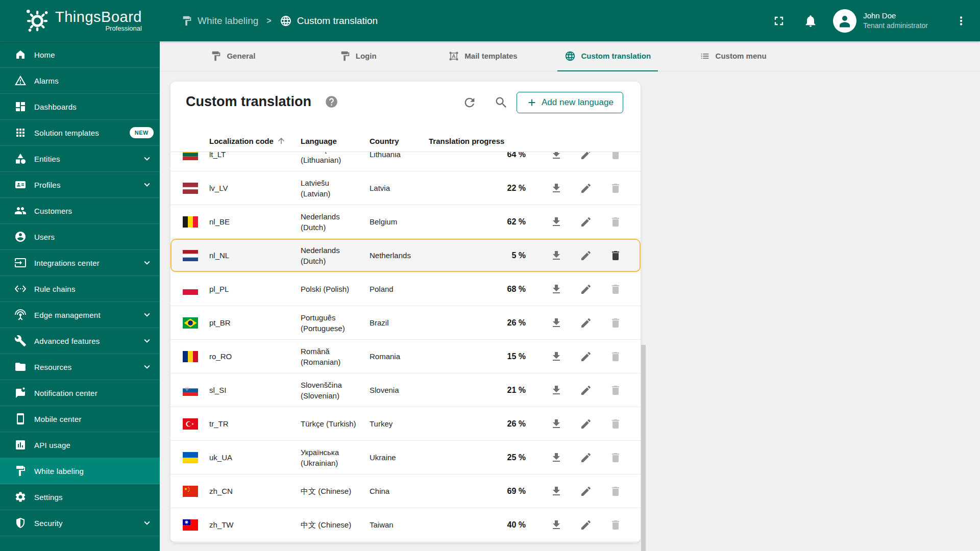  Describe the element at coordinates (477, 141) in the screenshot. I see `column-header-translation-progress: Translation progress` at that location.